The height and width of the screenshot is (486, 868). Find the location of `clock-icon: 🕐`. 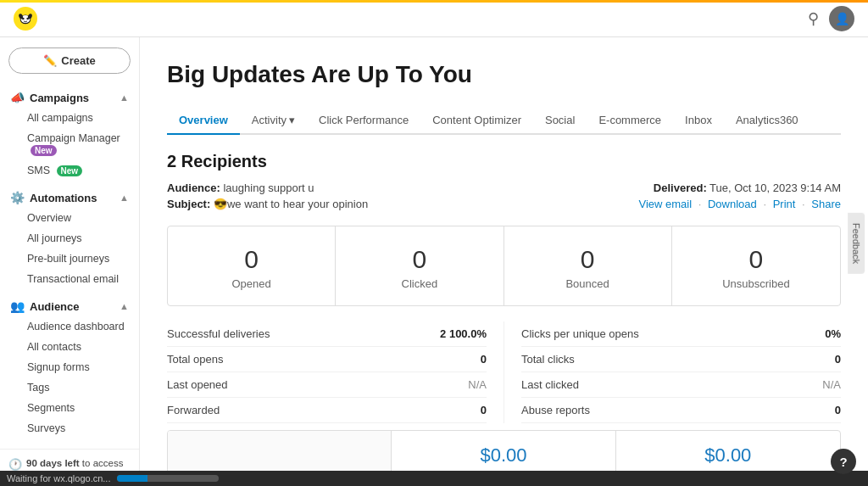

clock-icon: 🕐 is located at coordinates (15, 464).